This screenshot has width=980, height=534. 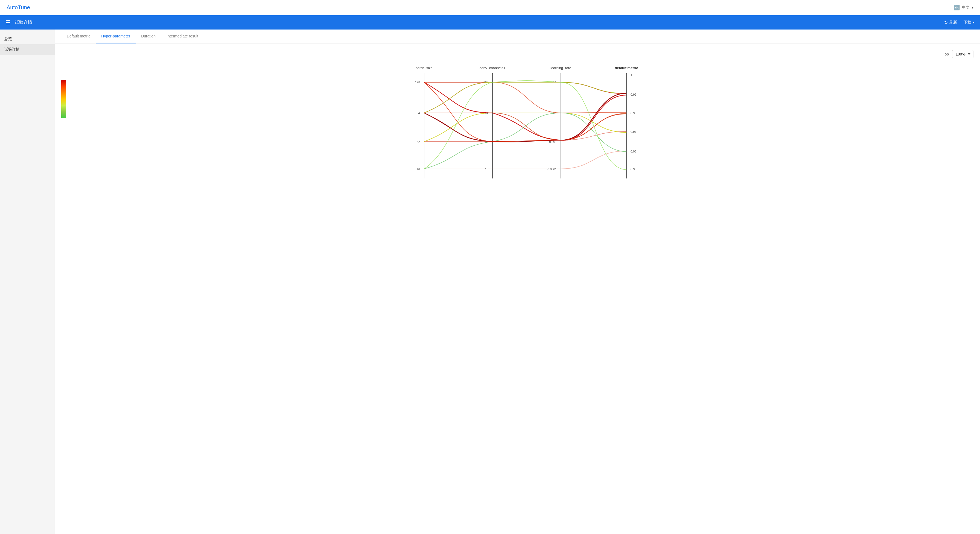 I want to click on color-legend, so click(x=64, y=99).